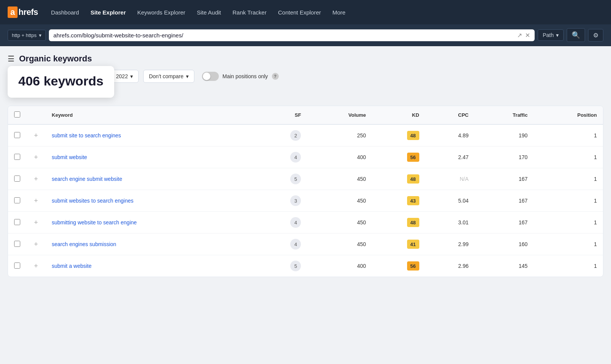  Describe the element at coordinates (61, 82) in the screenshot. I see `keywords-count-card: 406 keywords` at that location.